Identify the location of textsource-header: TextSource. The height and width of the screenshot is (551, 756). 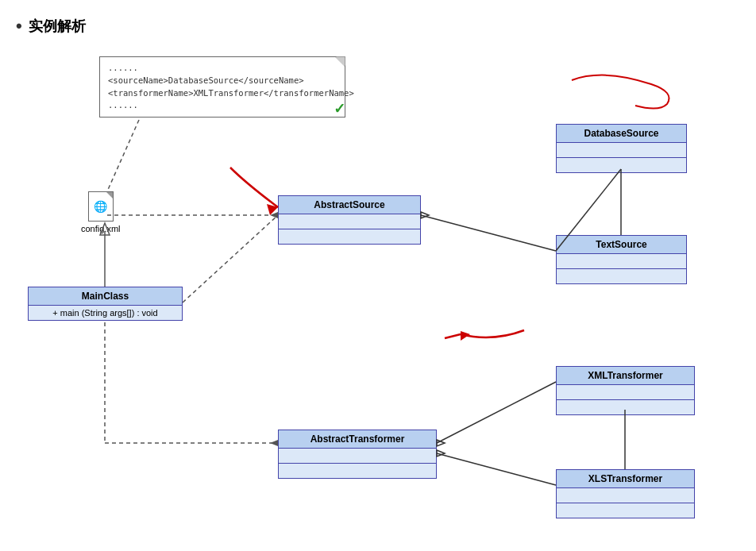
(621, 245).